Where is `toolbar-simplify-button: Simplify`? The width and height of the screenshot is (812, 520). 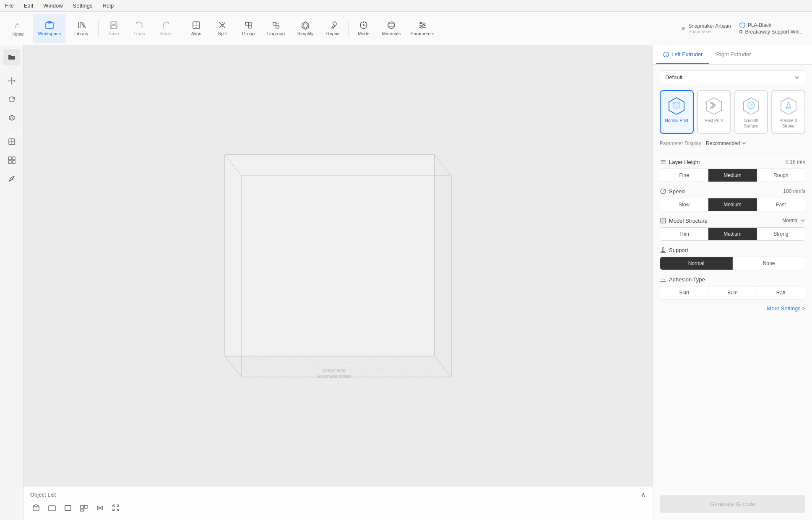 toolbar-simplify-button: Simplify is located at coordinates (305, 29).